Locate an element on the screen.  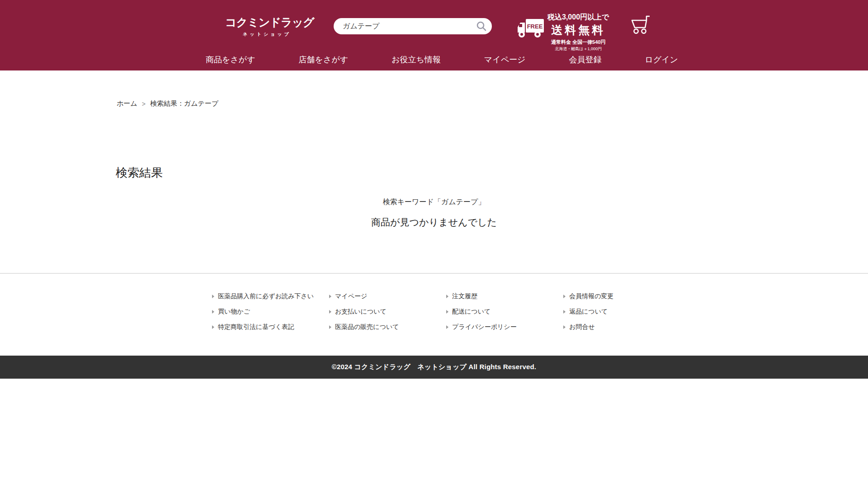
footer-link-label: 会員情報の変更 is located at coordinates (591, 296).